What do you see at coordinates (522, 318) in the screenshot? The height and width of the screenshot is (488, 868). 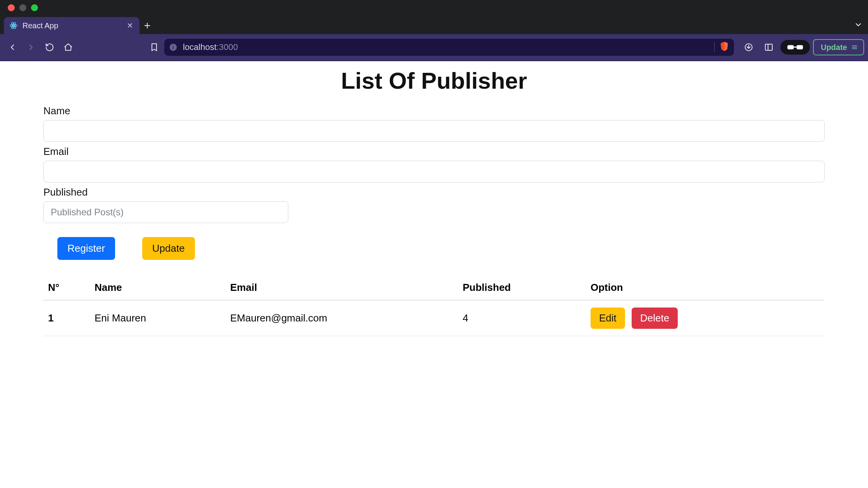 I see `cell-published: 4` at bounding box center [522, 318].